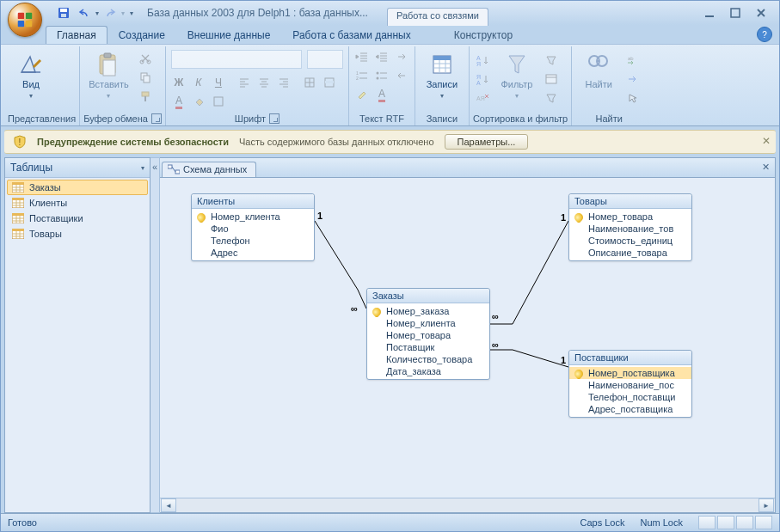 The height and width of the screenshot is (532, 780). What do you see at coordinates (766, 505) in the screenshot?
I see `scroll-right-button: ►` at bounding box center [766, 505].